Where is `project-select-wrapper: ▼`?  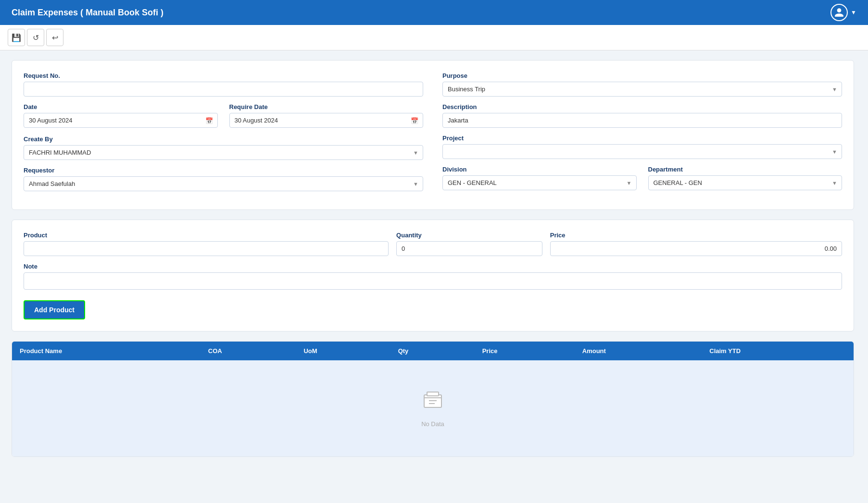
project-select-wrapper: ▼ is located at coordinates (642, 152).